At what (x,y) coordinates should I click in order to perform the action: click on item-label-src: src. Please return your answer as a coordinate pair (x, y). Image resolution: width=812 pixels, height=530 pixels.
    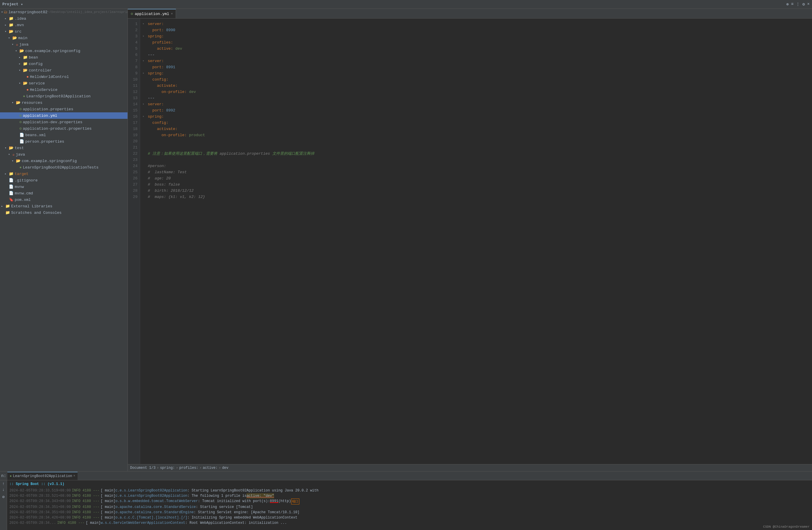
    Looking at the image, I should click on (18, 31).